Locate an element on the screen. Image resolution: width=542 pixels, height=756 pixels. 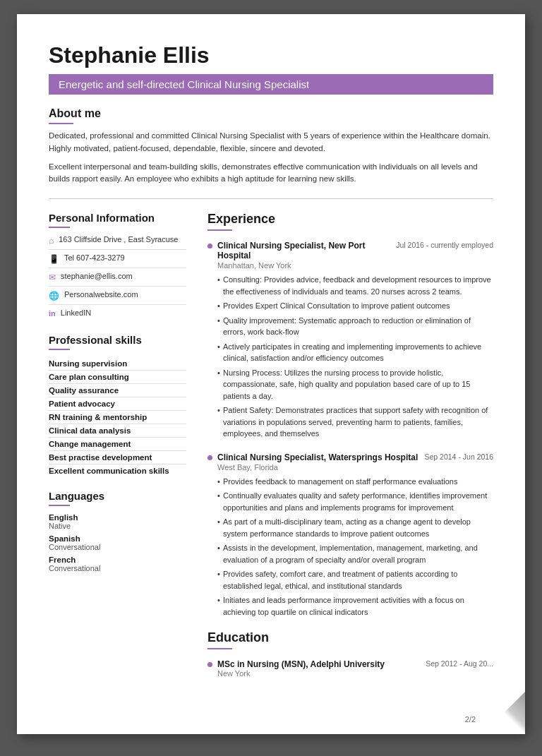
email-icon: ✉ is located at coordinates (52, 277).